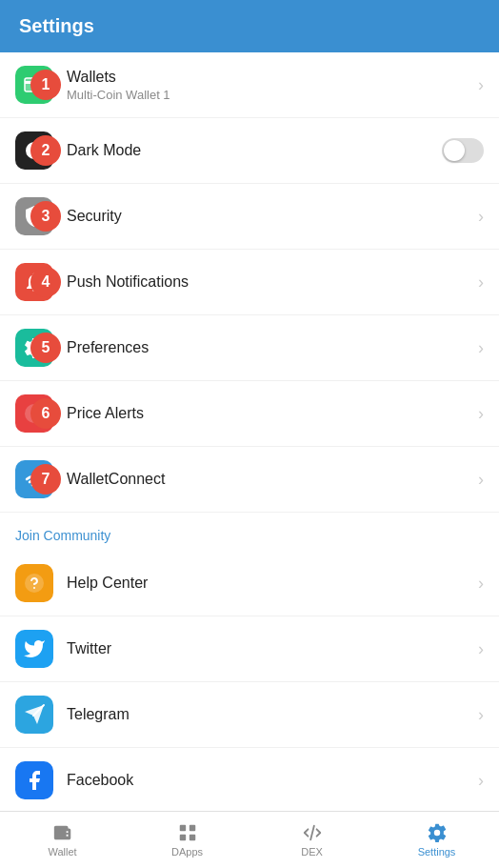 This screenshot has height=868, width=499. What do you see at coordinates (62, 852) in the screenshot?
I see `nav-wallet-label: Wallet` at bounding box center [62, 852].